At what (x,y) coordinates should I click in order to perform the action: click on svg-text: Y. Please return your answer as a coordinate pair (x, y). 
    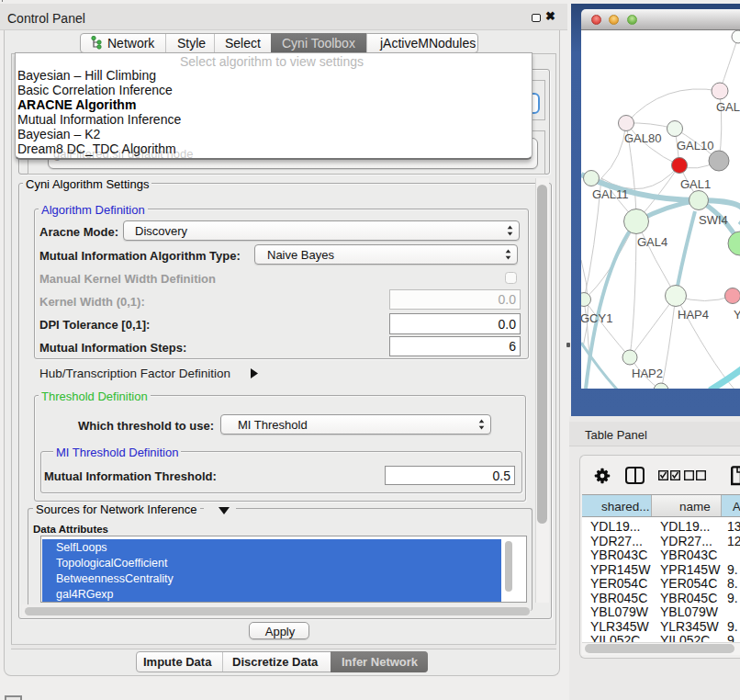
    Looking at the image, I should click on (736, 314).